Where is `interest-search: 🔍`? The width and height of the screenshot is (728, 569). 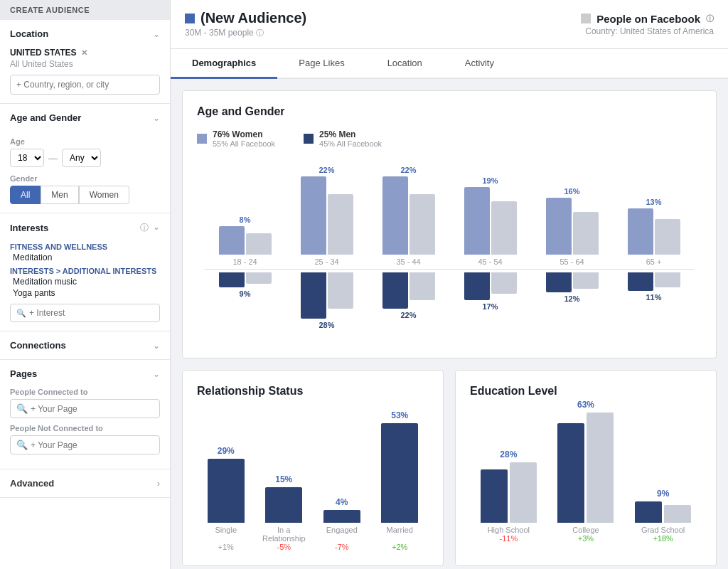 interest-search: 🔍 is located at coordinates (85, 313).